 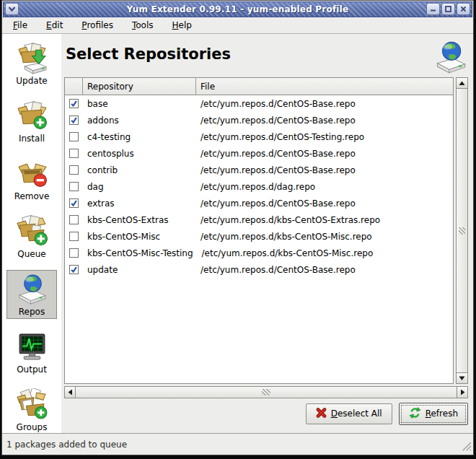 I want to click on sidebar-item-remove: Remove, so click(x=32, y=179).